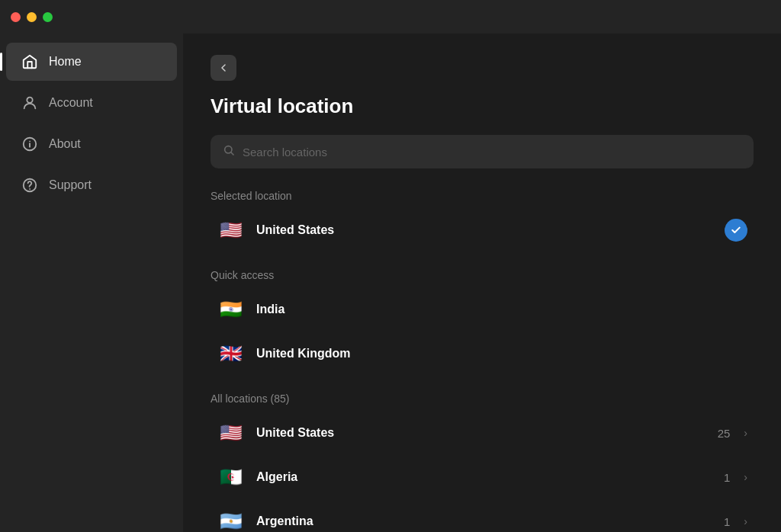 Image resolution: width=781 pixels, height=532 pixels. Describe the element at coordinates (229, 152) in the screenshot. I see `search-icon` at that location.